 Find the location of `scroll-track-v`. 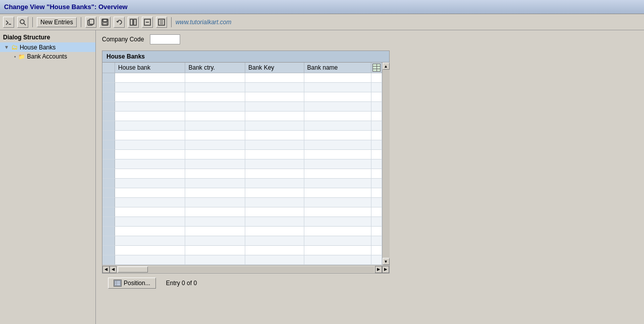

scroll-track-v is located at coordinates (386, 164).